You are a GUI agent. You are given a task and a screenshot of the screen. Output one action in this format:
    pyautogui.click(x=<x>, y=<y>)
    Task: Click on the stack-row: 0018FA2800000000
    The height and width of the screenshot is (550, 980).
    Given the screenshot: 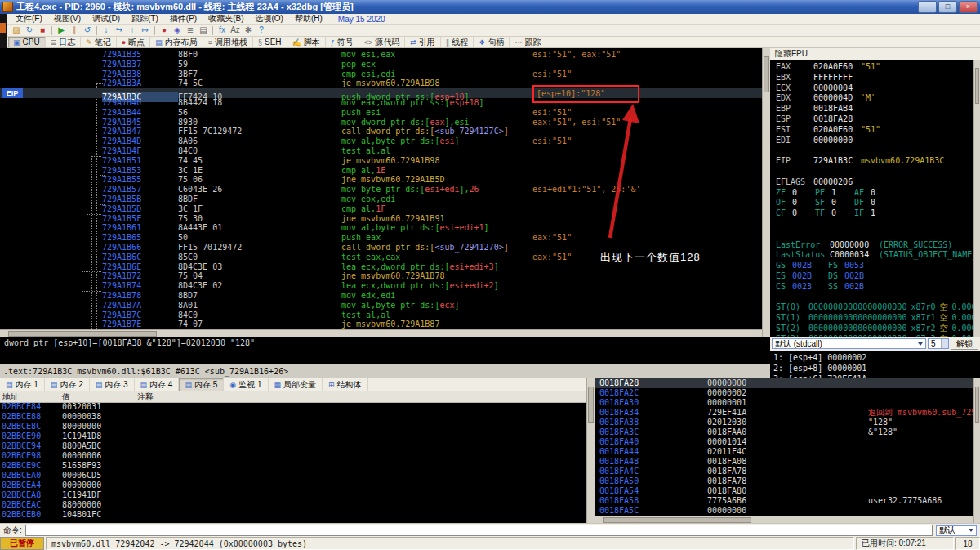 What is the action you would take?
    pyautogui.click(x=784, y=383)
    